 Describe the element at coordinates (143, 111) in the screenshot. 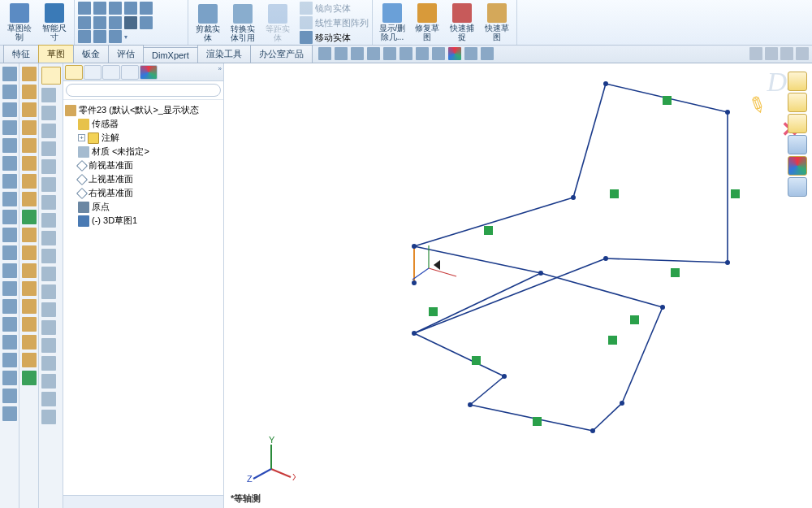

I see `tree-root: 零件23 (默认<默认>_显示状态` at that location.